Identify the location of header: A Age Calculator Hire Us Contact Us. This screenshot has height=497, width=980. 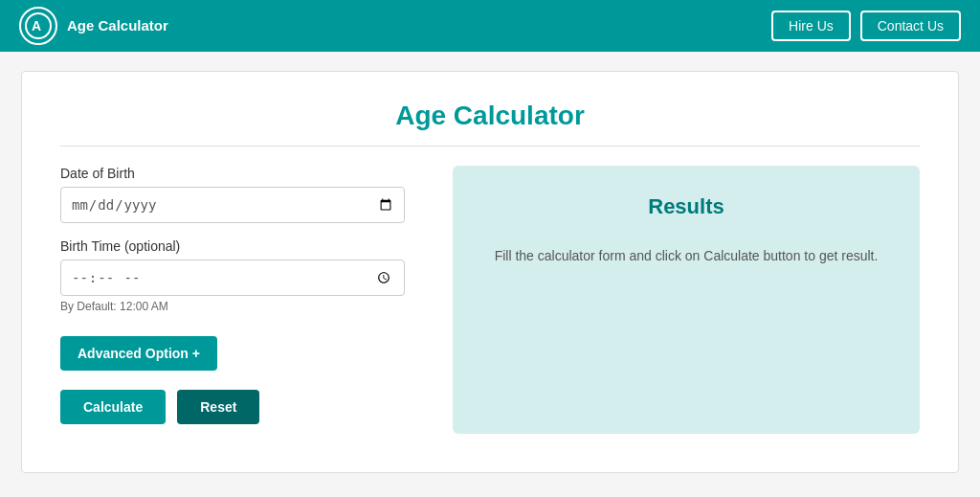
(490, 26).